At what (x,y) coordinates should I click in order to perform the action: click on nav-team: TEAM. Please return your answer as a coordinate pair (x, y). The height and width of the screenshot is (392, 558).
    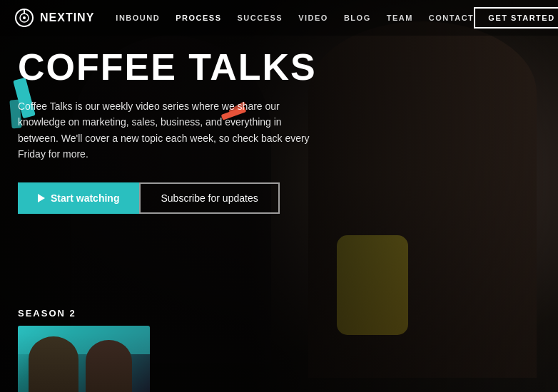
    Looking at the image, I should click on (400, 18).